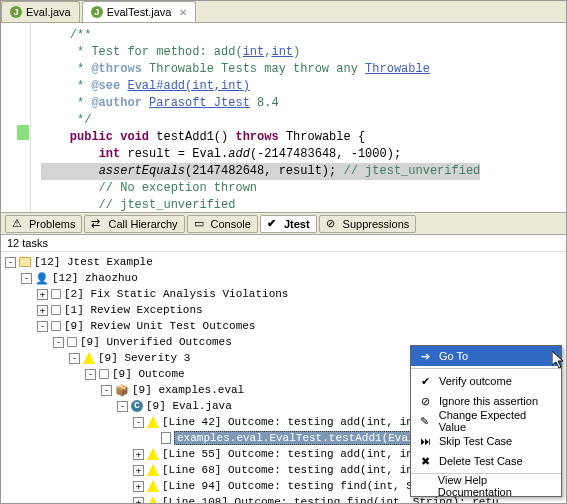 The width and height of the screenshot is (567, 504). Describe the element at coordinates (137, 406) in the screenshot. I see `class-icon: C` at that location.